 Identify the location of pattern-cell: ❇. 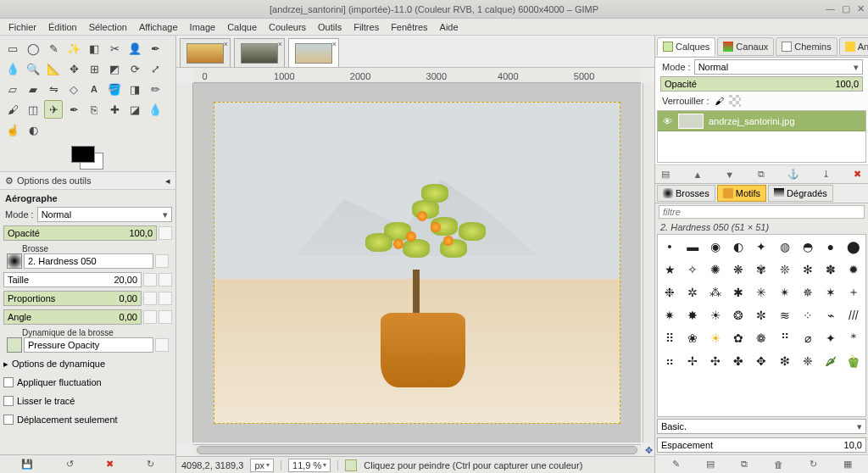
(785, 361).